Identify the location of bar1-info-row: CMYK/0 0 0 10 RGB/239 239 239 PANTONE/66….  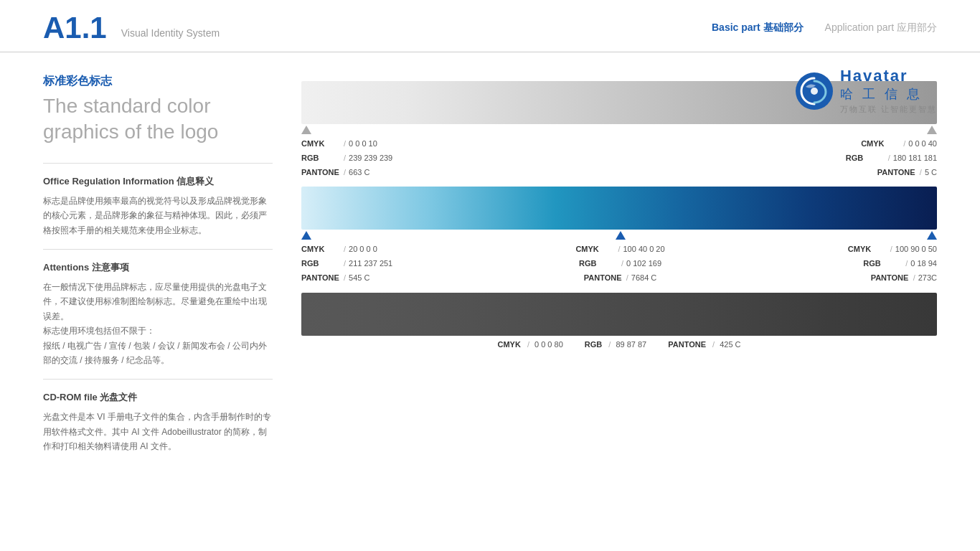
(619, 152).